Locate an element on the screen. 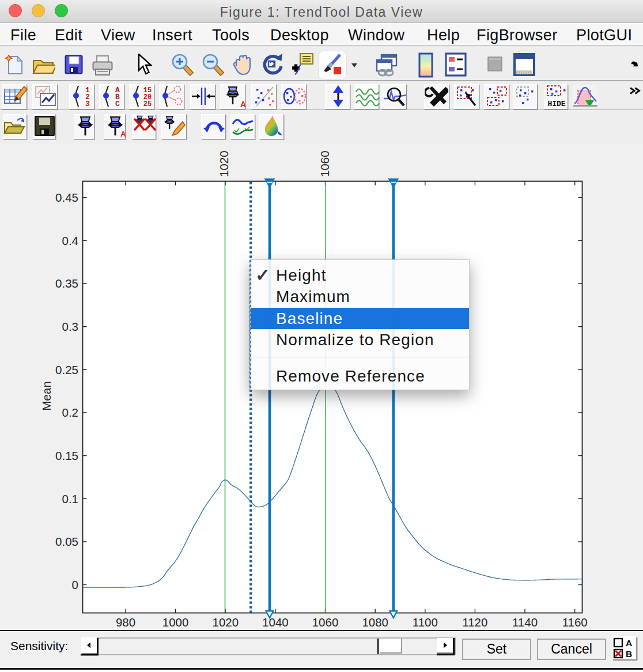 This screenshot has width=643, height=672. svg-text: 0.35 is located at coordinates (67, 284).